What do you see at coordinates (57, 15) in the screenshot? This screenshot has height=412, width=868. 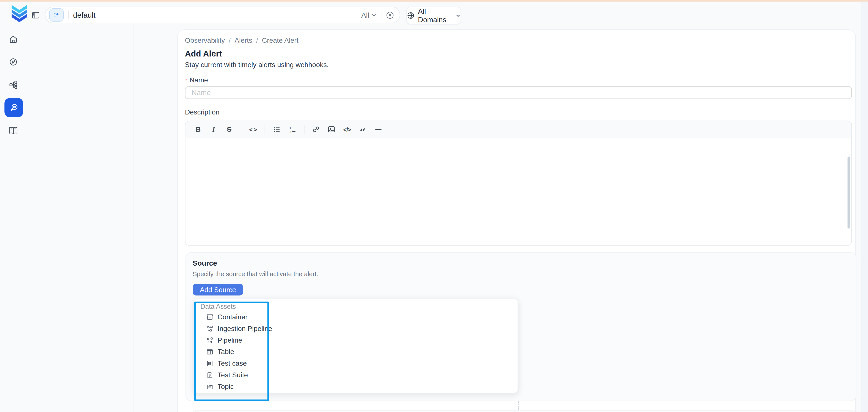 I see `ai-sparkles-icon` at bounding box center [57, 15].